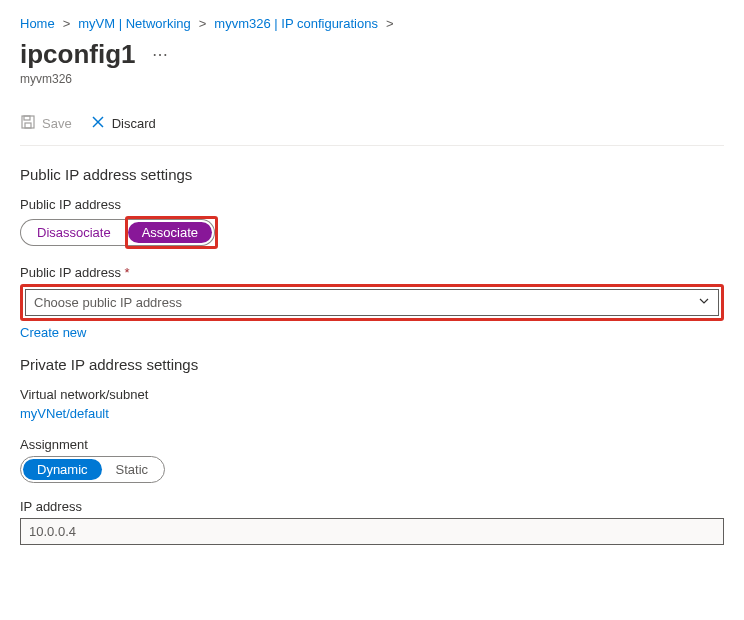  I want to click on vnet-subnet-label: Virtual network/subnet, so click(372, 394).